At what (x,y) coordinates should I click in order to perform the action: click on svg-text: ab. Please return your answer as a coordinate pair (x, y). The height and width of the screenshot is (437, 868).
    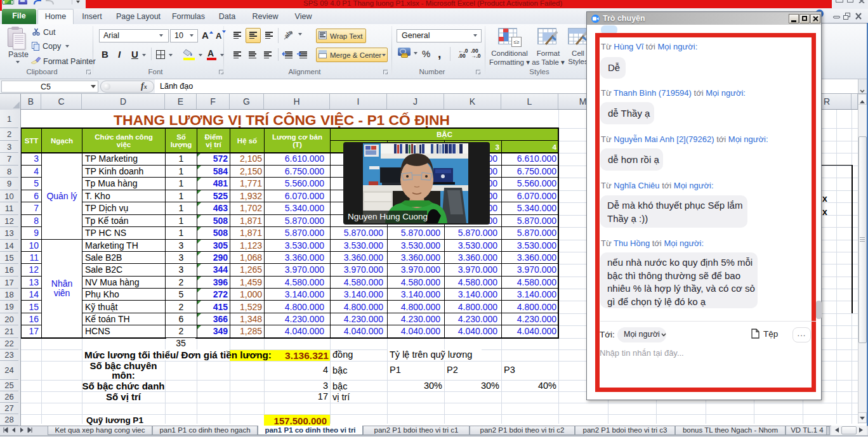
    Looking at the image, I should click on (288, 34).